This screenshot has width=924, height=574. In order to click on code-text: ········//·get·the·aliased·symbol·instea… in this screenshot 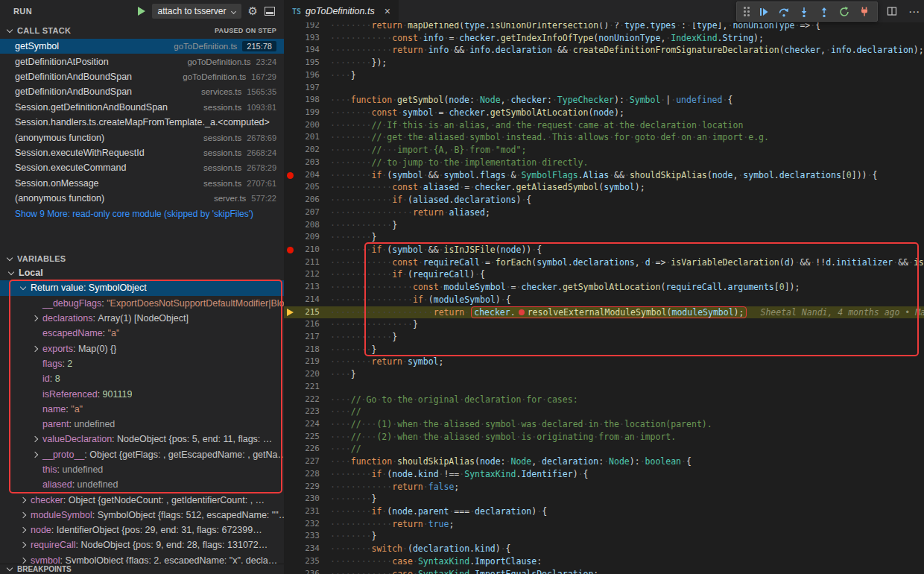, I will do `click(544, 137)`.